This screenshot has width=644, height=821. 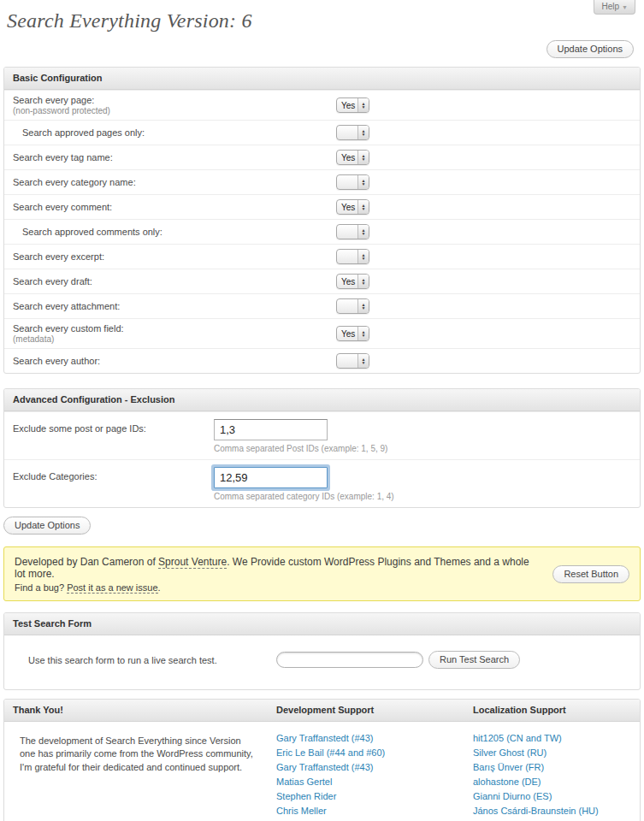 I want to click on setting-row: Search every category name: ▲▼, so click(x=322, y=181).